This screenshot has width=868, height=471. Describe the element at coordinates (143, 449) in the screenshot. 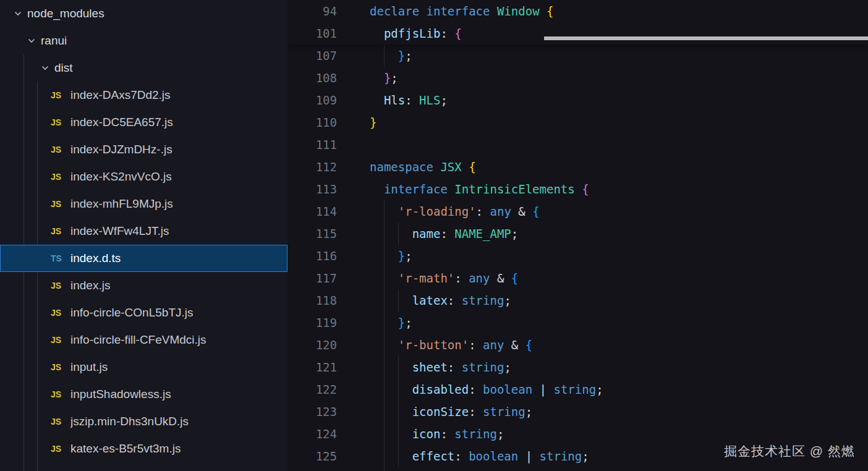

I see `tree-file-katex-es-B5r5vt3m.js: JSkatex-es-B5r5vt3m.js` at that location.